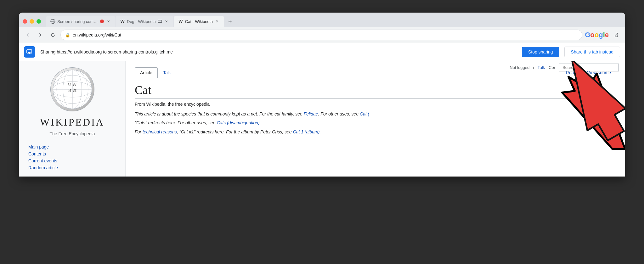 The image size is (644, 264). What do you see at coordinates (199, 21) in the screenshot?
I see `tab-cat-wikipedia: W Cat - Wikipedia ✕` at bounding box center [199, 21].